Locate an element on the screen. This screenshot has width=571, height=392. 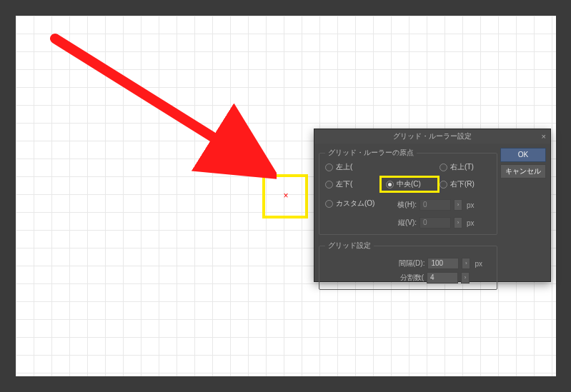
division-stepper: › is located at coordinates (465, 278).